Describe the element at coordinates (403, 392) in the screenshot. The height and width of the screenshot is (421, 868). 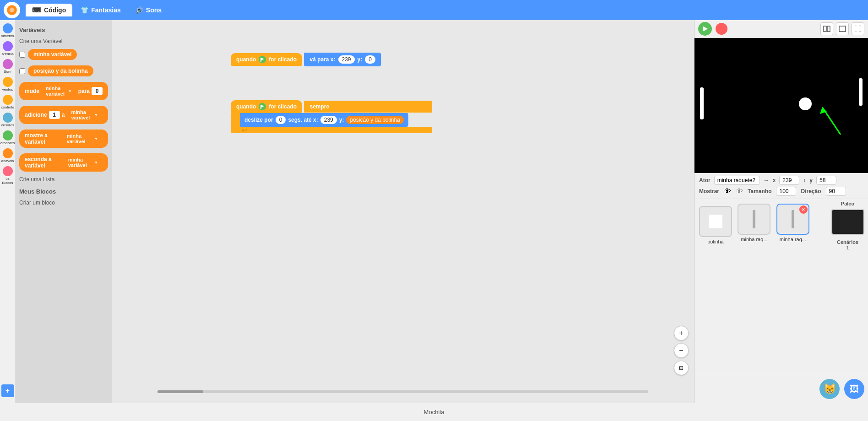
I see `workspace-scrollbar` at that location.